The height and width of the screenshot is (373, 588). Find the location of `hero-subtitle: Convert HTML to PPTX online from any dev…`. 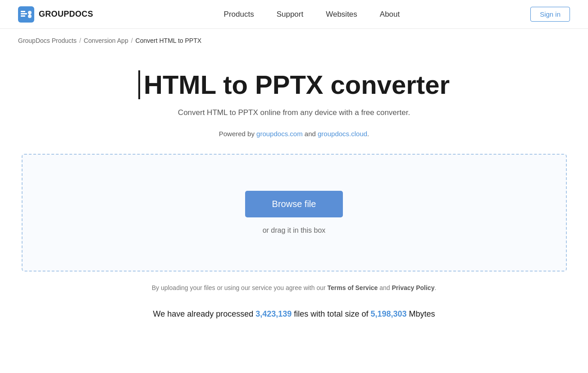

hero-subtitle: Convert HTML to PPTX online from any dev… is located at coordinates (294, 113).